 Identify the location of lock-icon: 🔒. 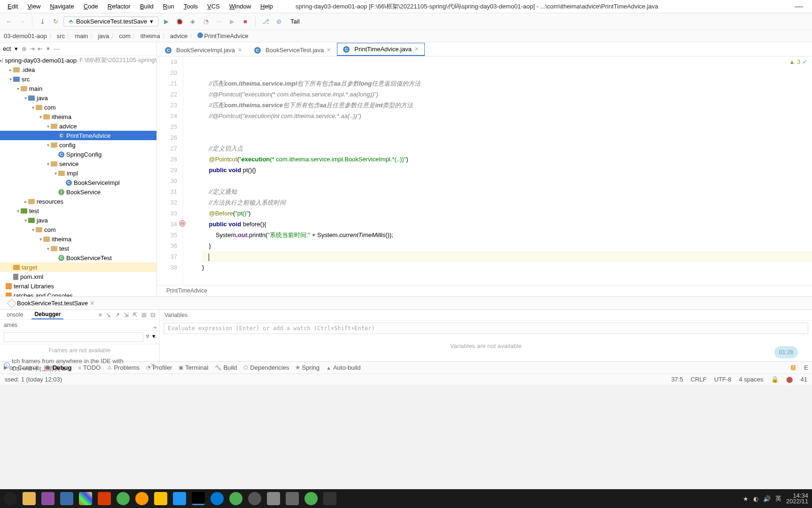
(775, 379).